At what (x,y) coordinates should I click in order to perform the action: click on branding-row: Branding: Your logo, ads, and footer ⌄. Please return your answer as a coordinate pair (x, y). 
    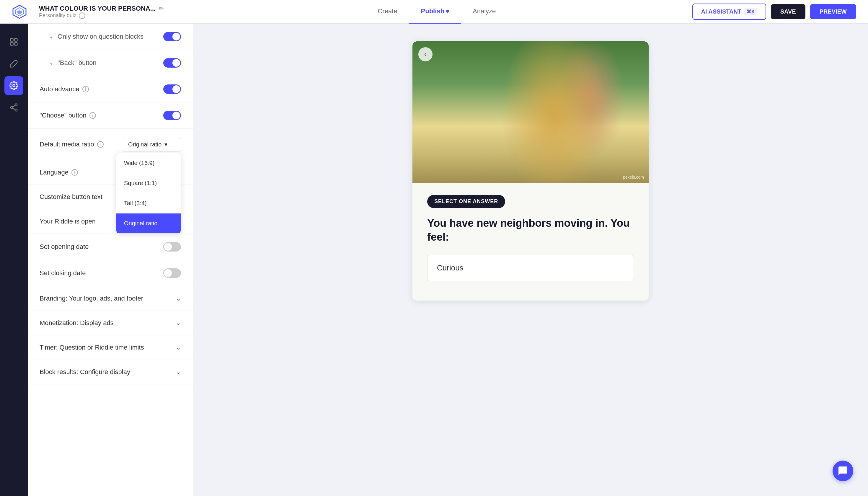
    Looking at the image, I should click on (110, 299).